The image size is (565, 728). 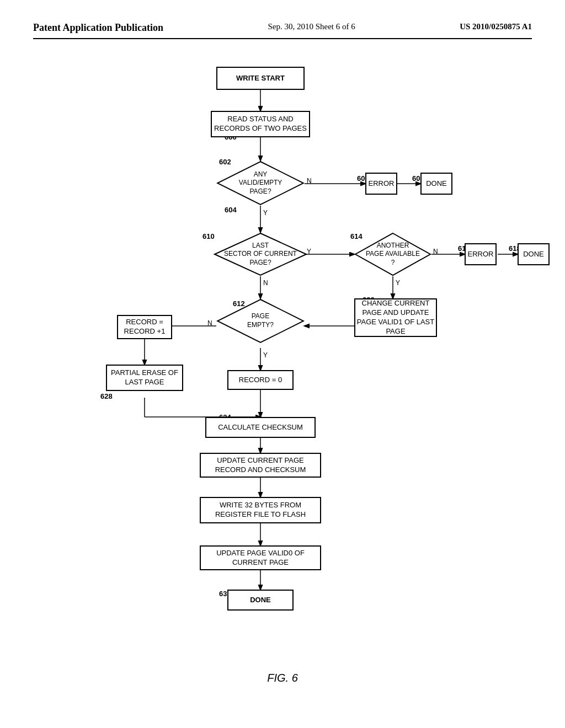 I want to click on arrow-y1: Y, so click(x=265, y=213).